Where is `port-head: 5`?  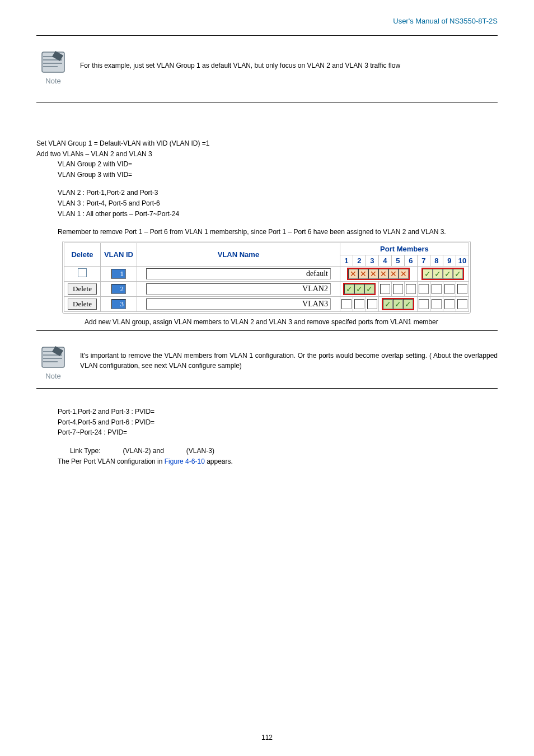 port-head: 5 is located at coordinates (397, 260).